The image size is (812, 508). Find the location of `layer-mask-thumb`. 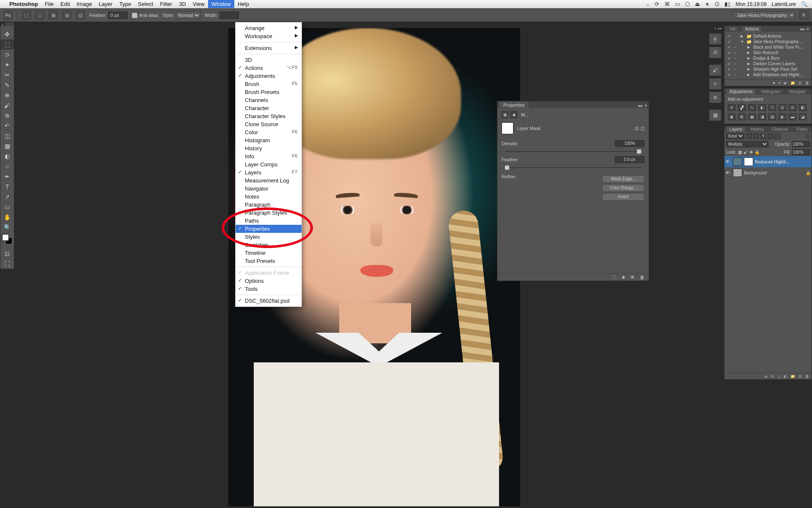

layer-mask-thumb is located at coordinates (749, 162).